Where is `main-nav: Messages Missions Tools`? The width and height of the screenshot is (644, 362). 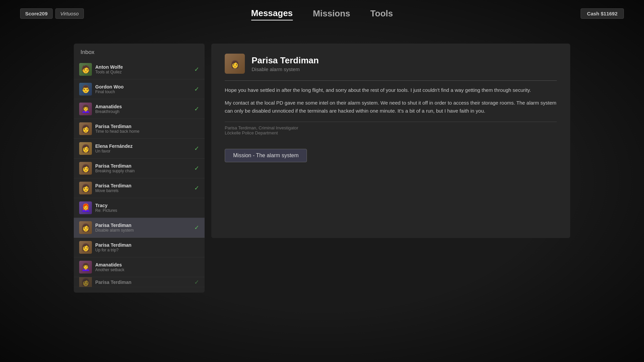 main-nav: Messages Missions Tools is located at coordinates (322, 13).